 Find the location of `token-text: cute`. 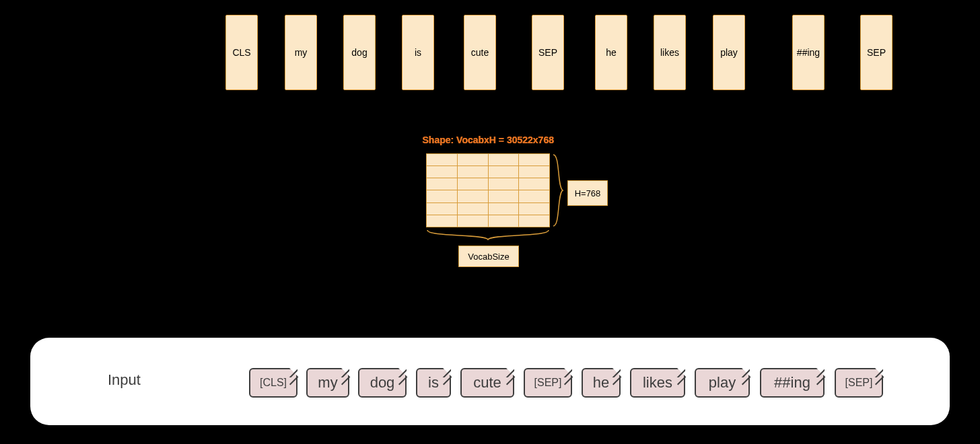

token-text: cute is located at coordinates (487, 383).